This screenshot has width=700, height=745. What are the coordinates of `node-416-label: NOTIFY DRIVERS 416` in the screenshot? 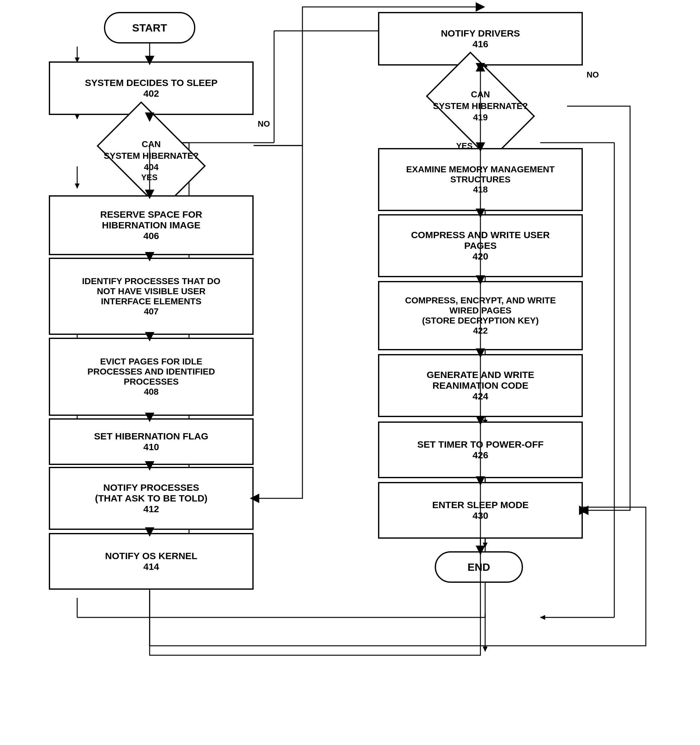 It's located at (480, 39).